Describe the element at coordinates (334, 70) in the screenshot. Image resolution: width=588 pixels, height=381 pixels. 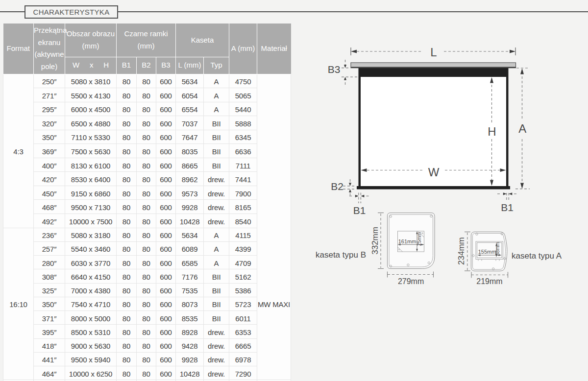
I see `svg-text: B3` at that location.